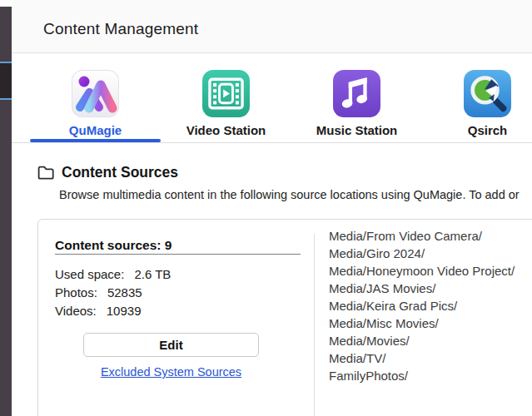  Describe the element at coordinates (226, 130) in the screenshot. I see `tab-label-video-station: Video Station` at that location.